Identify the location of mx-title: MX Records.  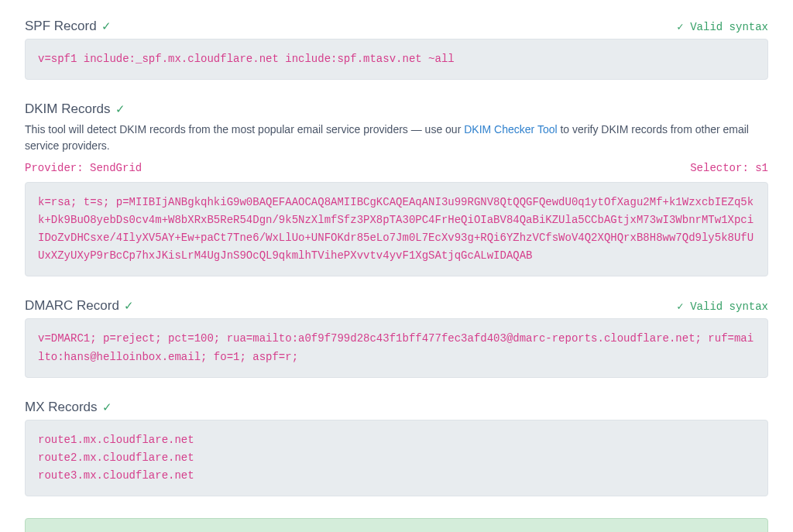
(61, 407).